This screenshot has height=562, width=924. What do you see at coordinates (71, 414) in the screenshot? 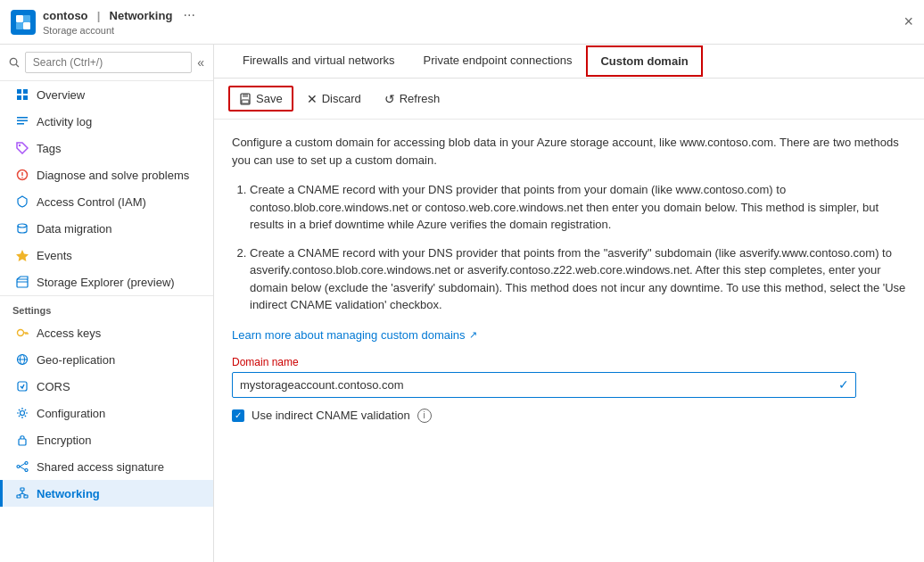
I see `configuration-label: Configuration` at bounding box center [71, 414].